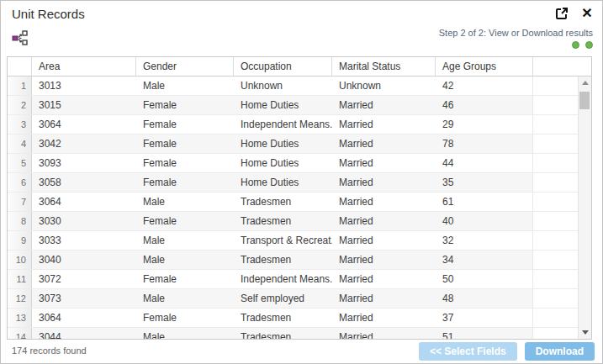  Describe the element at coordinates (587, 13) in the screenshot. I see `close-button: ✕` at that location.